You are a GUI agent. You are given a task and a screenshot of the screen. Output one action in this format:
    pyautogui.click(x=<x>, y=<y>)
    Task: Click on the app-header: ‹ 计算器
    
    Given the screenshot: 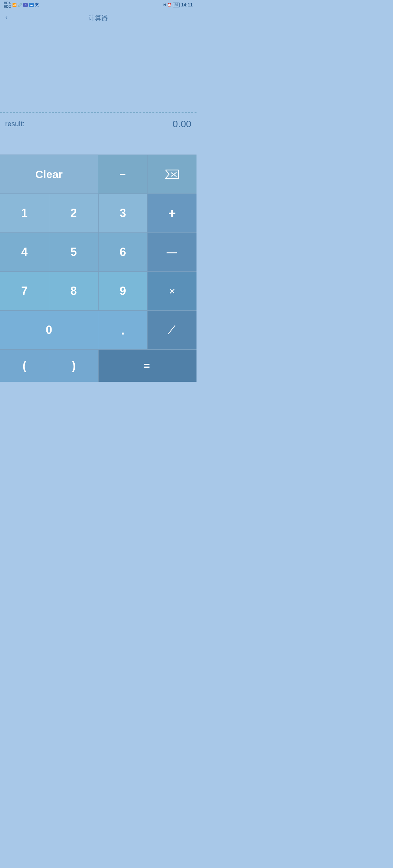 What is the action you would take?
    pyautogui.click(x=98, y=18)
    